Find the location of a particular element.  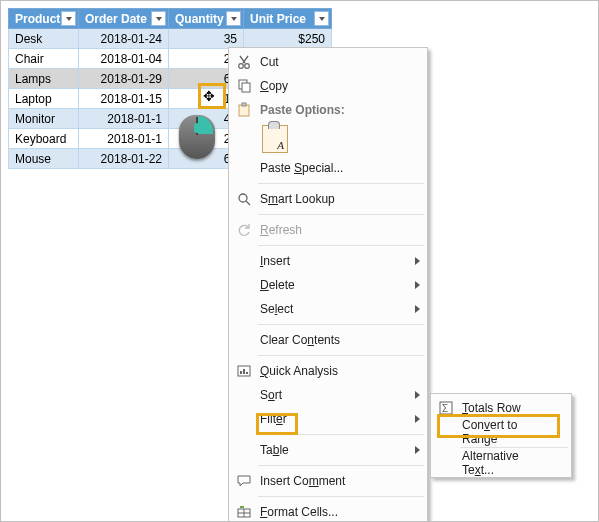

menu-paste-special: Paste Special... is located at coordinates (328, 168).